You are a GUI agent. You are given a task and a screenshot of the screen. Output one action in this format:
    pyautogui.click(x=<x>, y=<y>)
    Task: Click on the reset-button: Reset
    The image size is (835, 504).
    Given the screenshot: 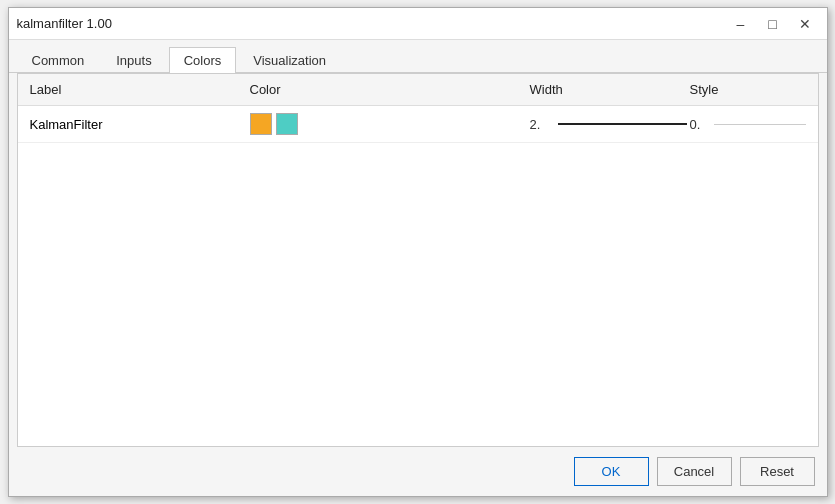 What is the action you would take?
    pyautogui.click(x=778, y=472)
    